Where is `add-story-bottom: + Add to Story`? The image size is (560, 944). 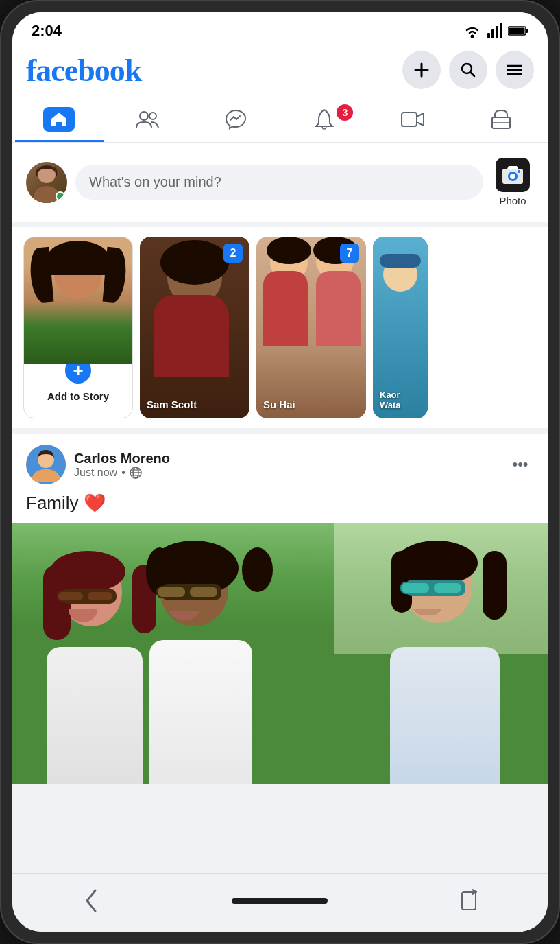 add-story-bottom: + Add to Story is located at coordinates (78, 386).